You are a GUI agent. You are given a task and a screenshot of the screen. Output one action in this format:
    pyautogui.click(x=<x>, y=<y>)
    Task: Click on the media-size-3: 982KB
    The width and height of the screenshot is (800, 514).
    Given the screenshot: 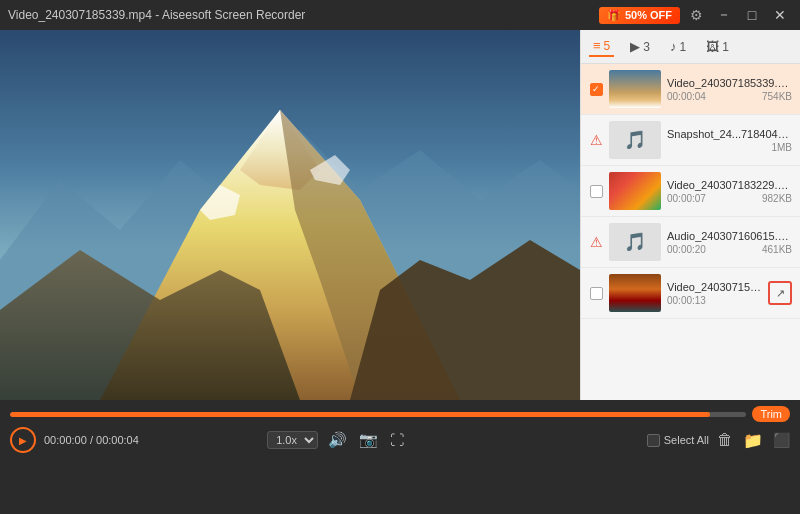 What is the action you would take?
    pyautogui.click(x=777, y=198)
    